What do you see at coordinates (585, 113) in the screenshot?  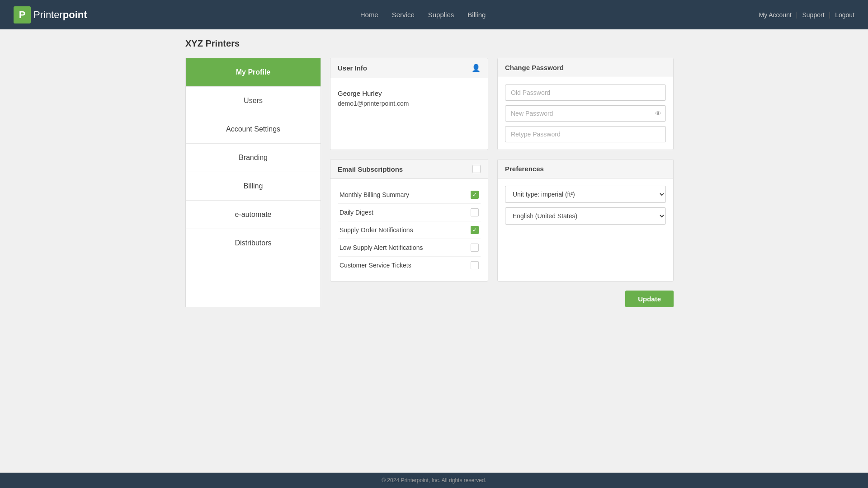 I see `new-password-input` at bounding box center [585, 113].